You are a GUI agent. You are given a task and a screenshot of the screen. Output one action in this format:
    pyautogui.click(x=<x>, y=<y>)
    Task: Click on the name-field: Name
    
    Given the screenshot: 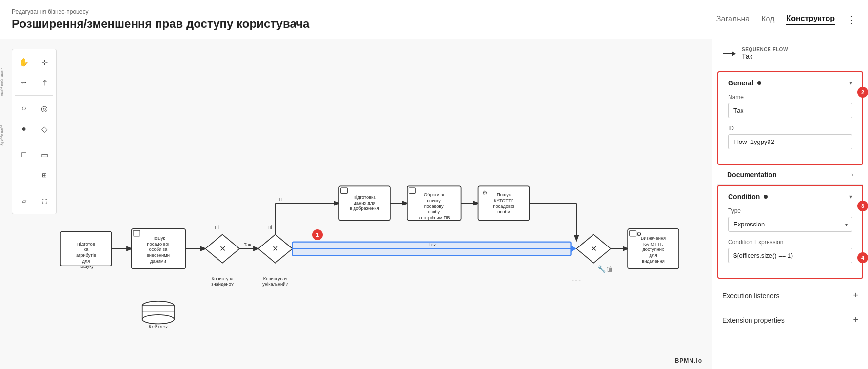 What is the action you would take?
    pyautogui.click(x=790, y=106)
    